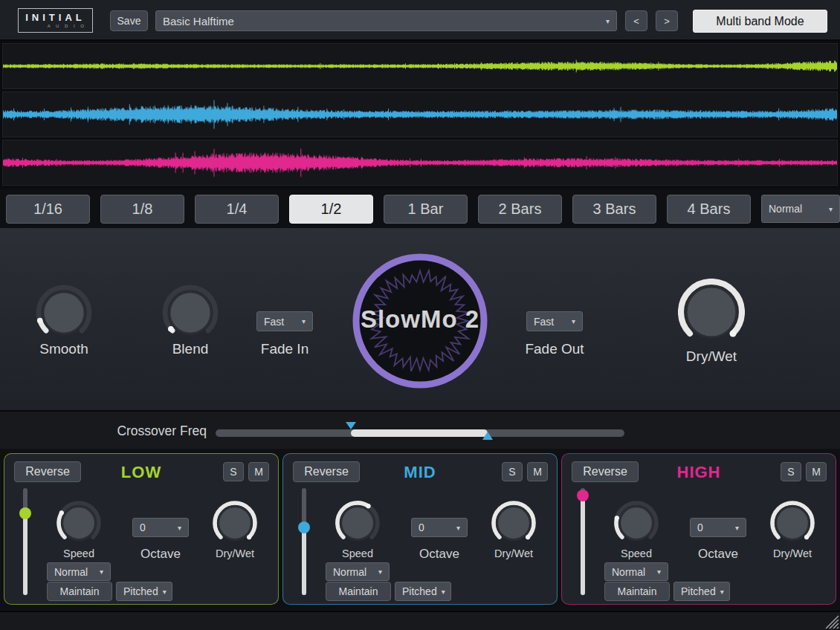 The height and width of the screenshot is (630, 840). Describe the element at coordinates (55, 21) in the screenshot. I see `initial-audio-logo: INITIAL A U D I O` at that location.